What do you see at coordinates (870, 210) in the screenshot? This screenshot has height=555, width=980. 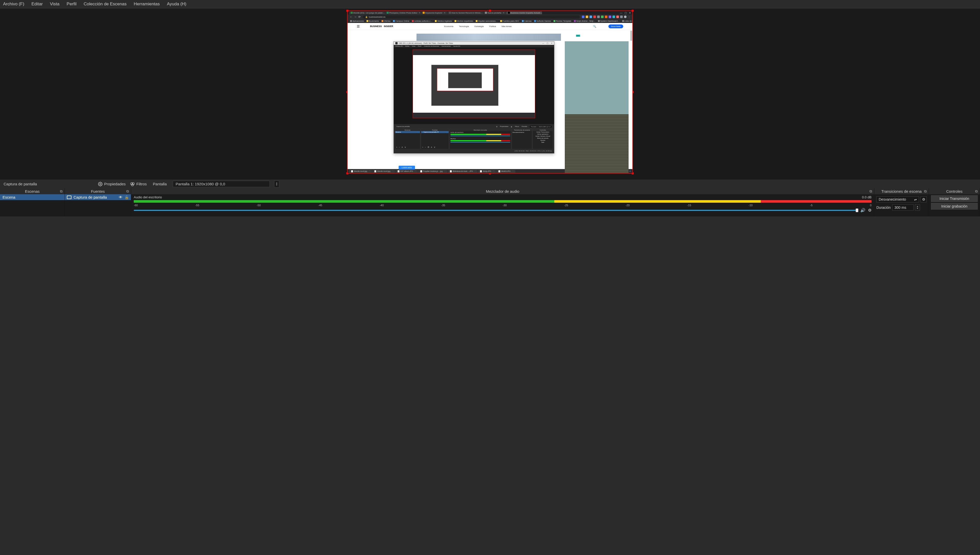 I see `gear-icon: ⚙` at bounding box center [870, 210].